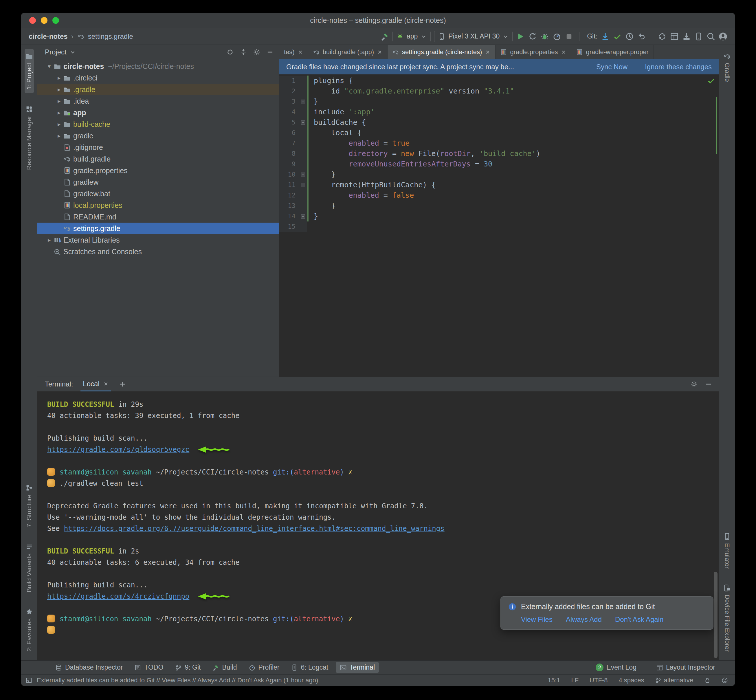  What do you see at coordinates (158, 136) in the screenshot?
I see `tree-item-gradle: ▸gradle` at bounding box center [158, 136].